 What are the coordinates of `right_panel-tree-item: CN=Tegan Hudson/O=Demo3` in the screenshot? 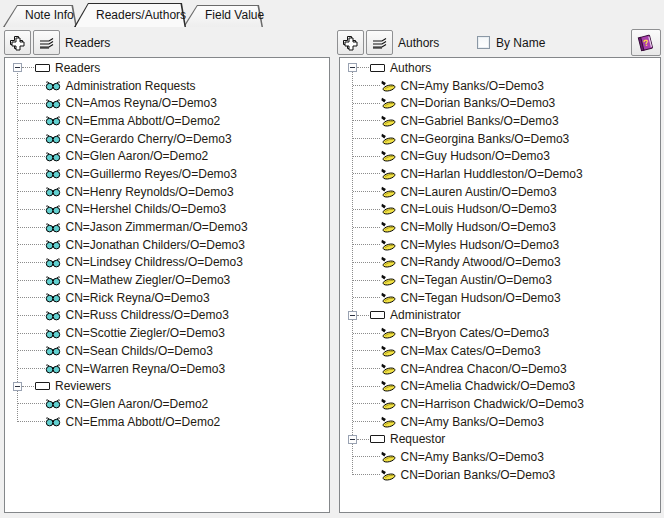 It's located at (504, 298).